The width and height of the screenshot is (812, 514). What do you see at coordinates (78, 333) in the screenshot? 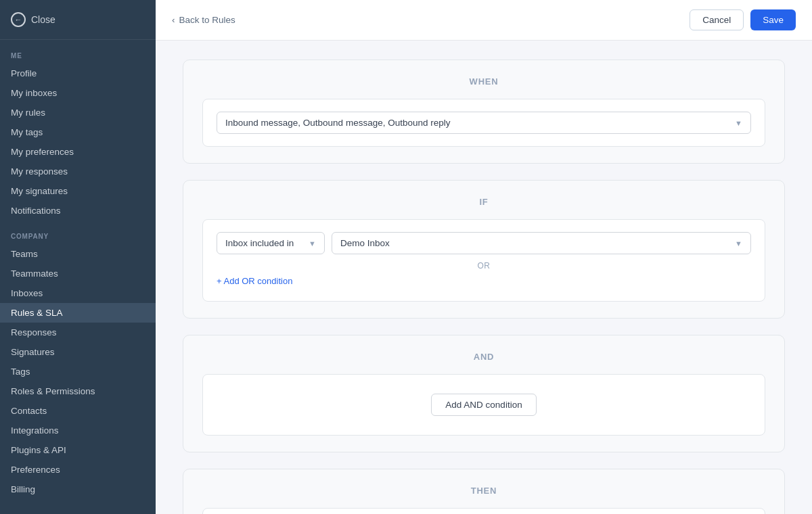
I see `sidebar-item-responses: Responses` at bounding box center [78, 333].